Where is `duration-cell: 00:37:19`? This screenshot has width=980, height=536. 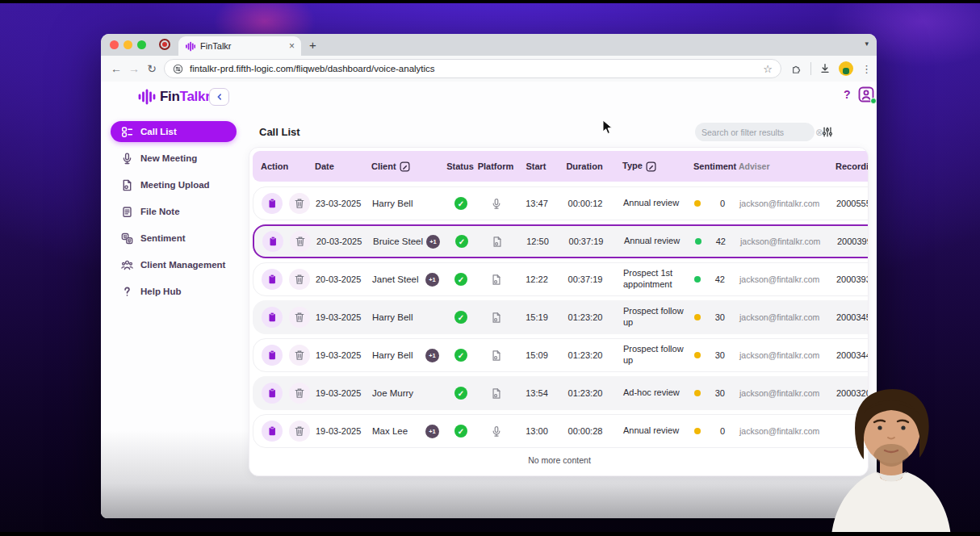
duration-cell: 00:37:19 is located at coordinates (585, 279).